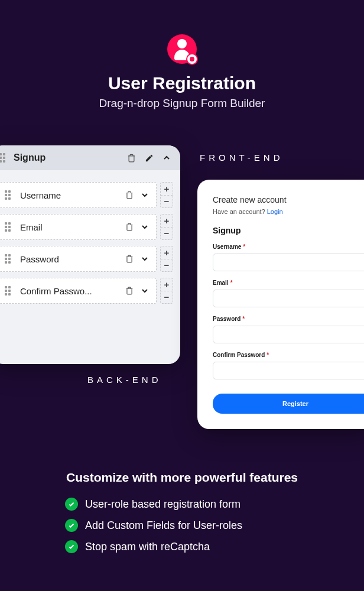  Describe the element at coordinates (288, 404) in the screenshot. I see `register-button: Register` at that location.